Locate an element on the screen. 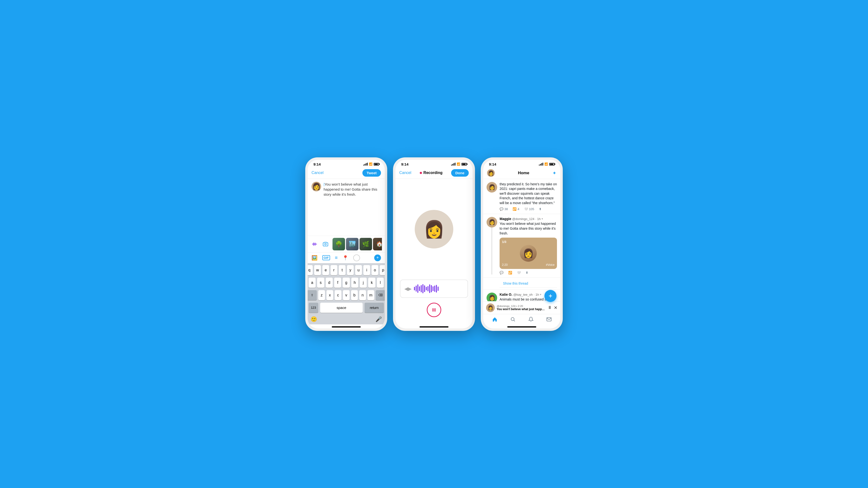 This screenshot has width=868, height=488. tweet2-share: ⬆ is located at coordinates (527, 273).